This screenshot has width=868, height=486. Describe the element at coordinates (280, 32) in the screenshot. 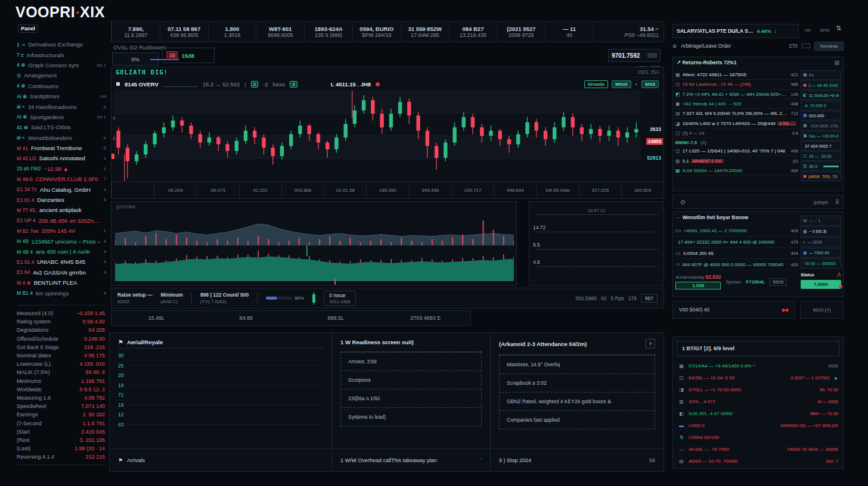

I see `ticker-cell: W8T-601 8698.0005` at that location.